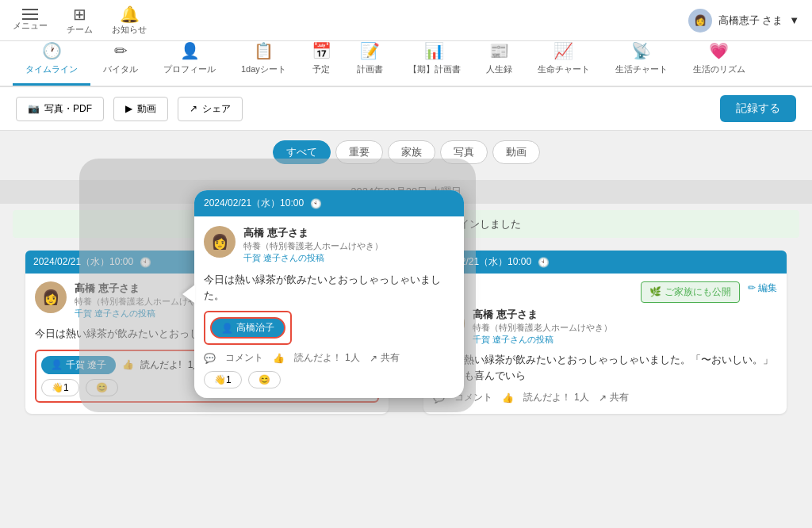 Image resolution: width=812 pixels, height=528 pixels. Describe the element at coordinates (329, 308) in the screenshot. I see `overlay-body: 👩 高橋 恵子さま 特養（特別養護老人ホームけやき） 千賀 遼子さんの投稿 今日…` at that location.